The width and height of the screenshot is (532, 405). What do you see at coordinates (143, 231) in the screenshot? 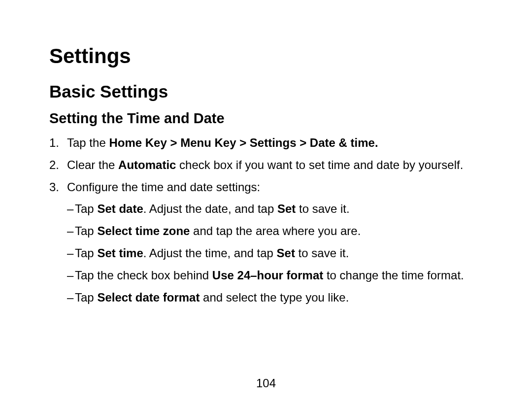
I see `substep-bold: Select time zone` at bounding box center [143, 231].